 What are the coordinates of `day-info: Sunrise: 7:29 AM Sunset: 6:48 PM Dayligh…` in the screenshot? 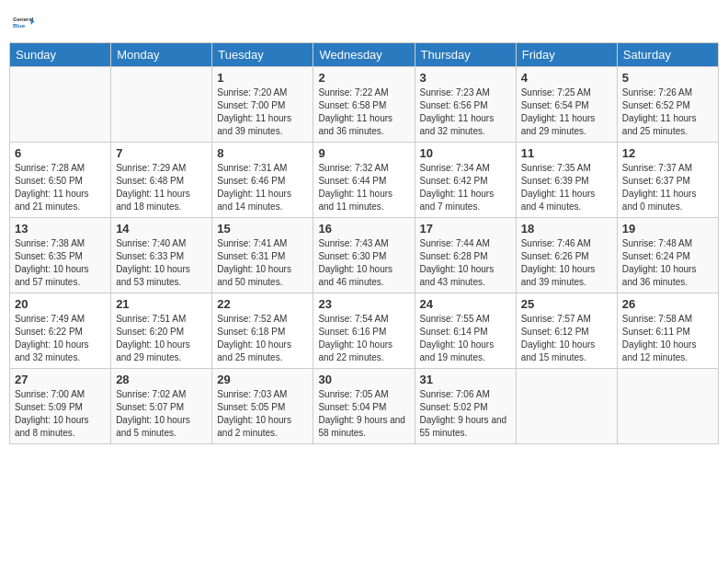 It's located at (162, 188).